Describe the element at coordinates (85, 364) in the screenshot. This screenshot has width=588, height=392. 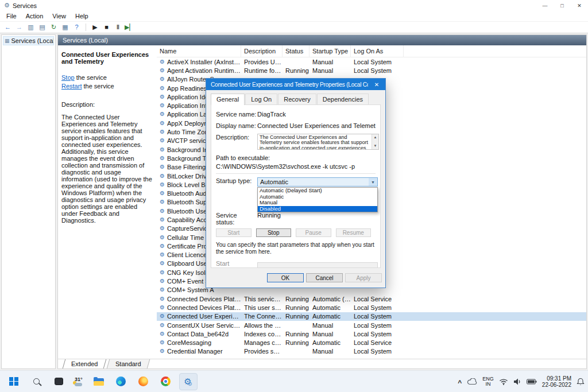
I see `tab-extended: Extended` at that location.